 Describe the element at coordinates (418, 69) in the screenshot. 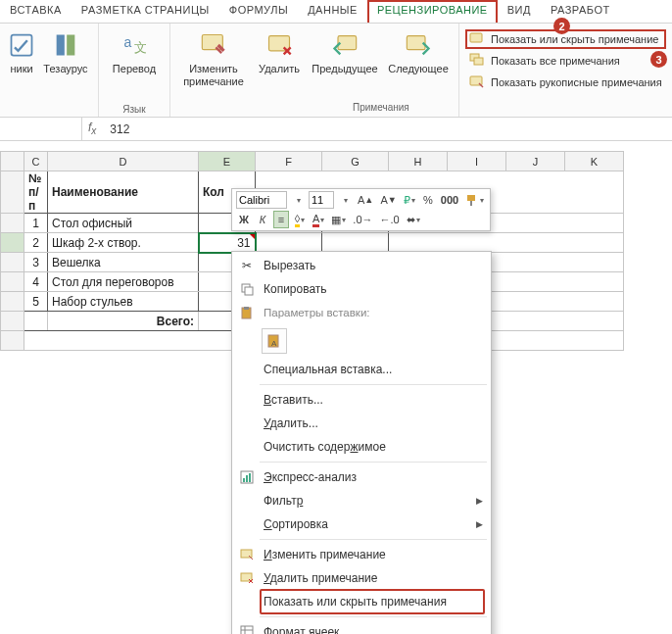

I see `next-comment-label: Следующее` at that location.